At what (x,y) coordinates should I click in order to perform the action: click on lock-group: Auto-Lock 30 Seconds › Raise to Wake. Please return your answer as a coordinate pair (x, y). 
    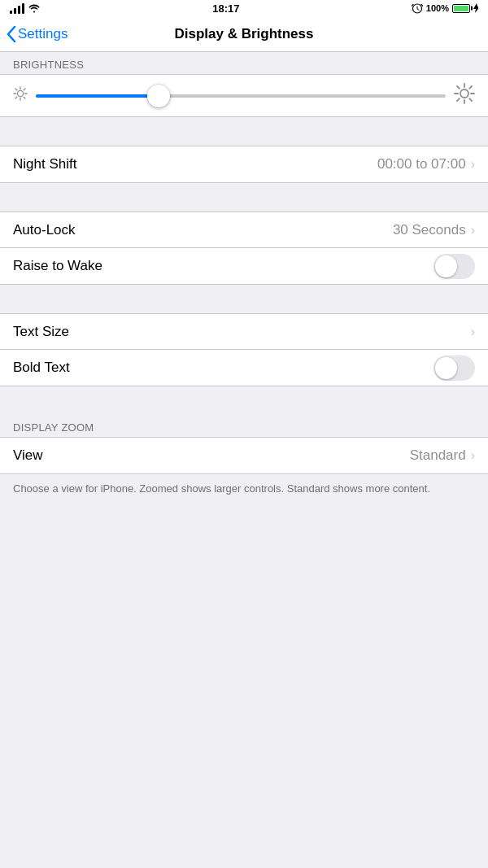
    Looking at the image, I should click on (244, 248).